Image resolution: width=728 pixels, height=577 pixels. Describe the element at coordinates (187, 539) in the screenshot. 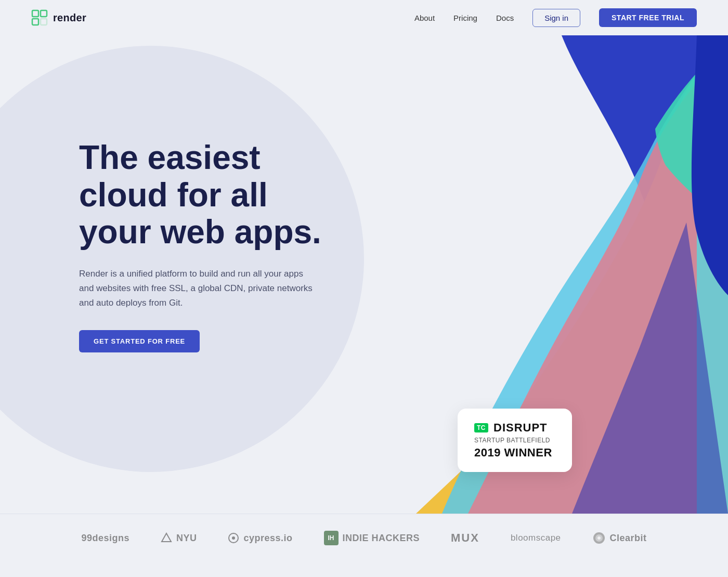

I see `logo-nyu-text: NYU` at that location.